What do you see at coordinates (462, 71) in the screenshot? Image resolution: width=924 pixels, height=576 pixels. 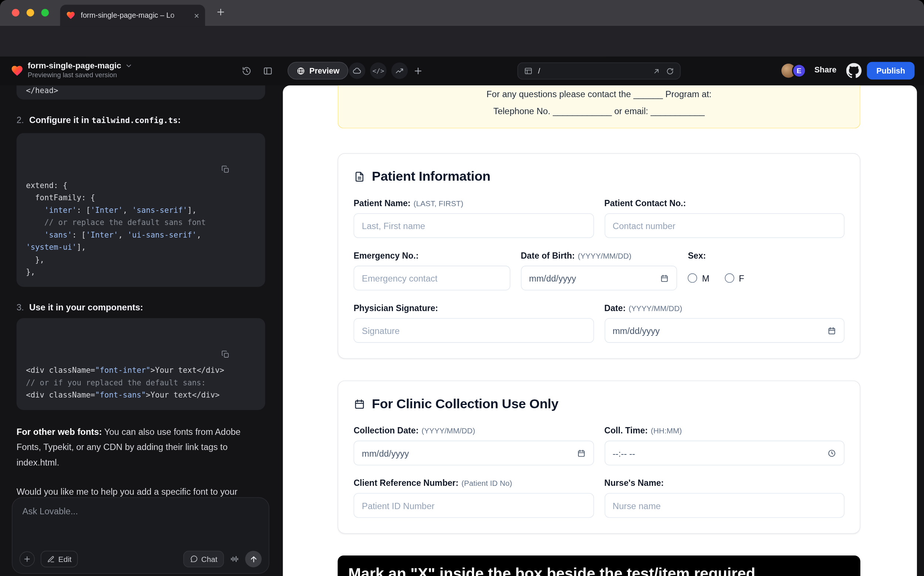 I see `app-header: form-single-page-magic Previewing last s…` at bounding box center [462, 71].